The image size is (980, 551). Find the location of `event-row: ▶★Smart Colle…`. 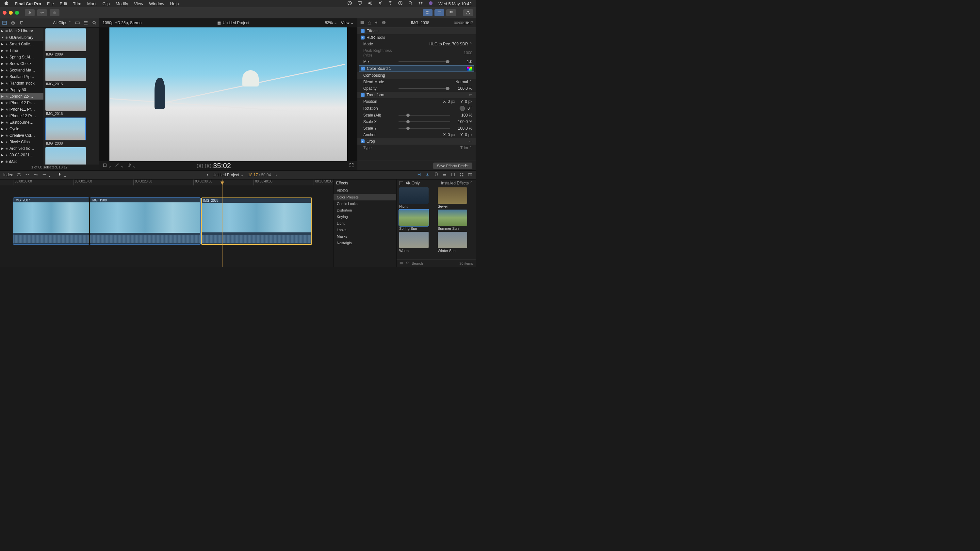

event-row: ▶★Smart Colle… is located at coordinates (22, 44).